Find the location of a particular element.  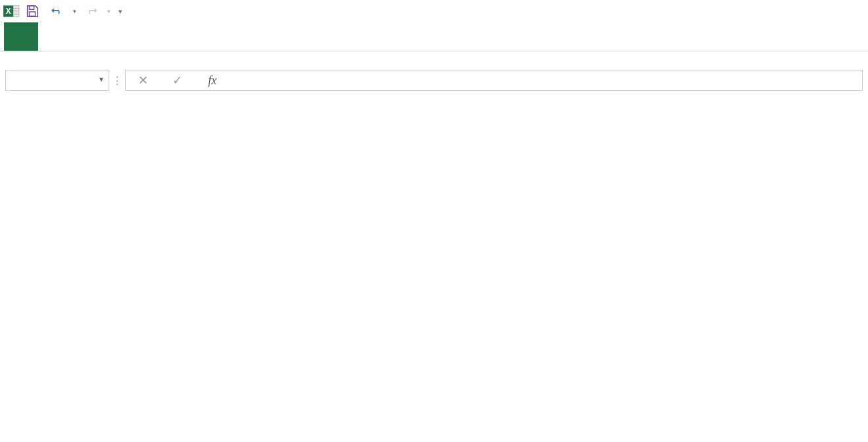

ribbon-body-collapsed is located at coordinates (434, 60).